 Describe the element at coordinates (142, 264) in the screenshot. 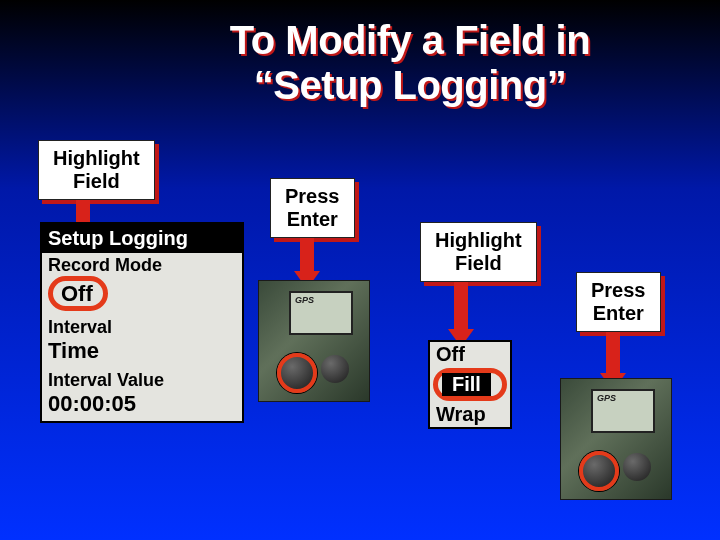

I see `record-mode-label: Record Mode` at that location.